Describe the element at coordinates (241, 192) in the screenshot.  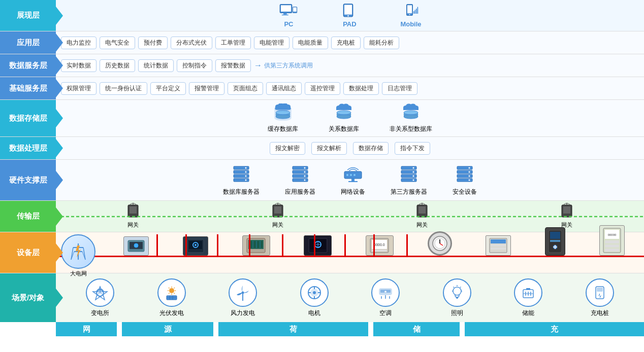
I see `hw-db-server-label: 数据库服务器` at that location.